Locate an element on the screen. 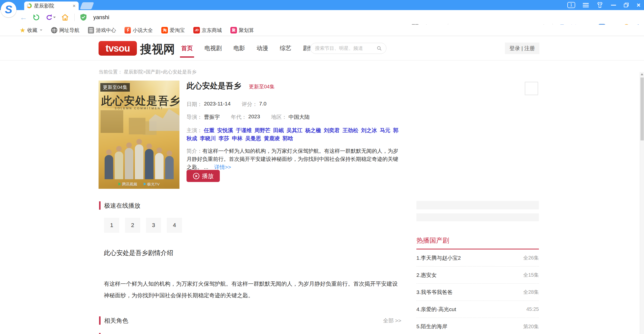 The width and height of the screenshot is (644, 334). site-safety-shield-icon is located at coordinates (83, 17).